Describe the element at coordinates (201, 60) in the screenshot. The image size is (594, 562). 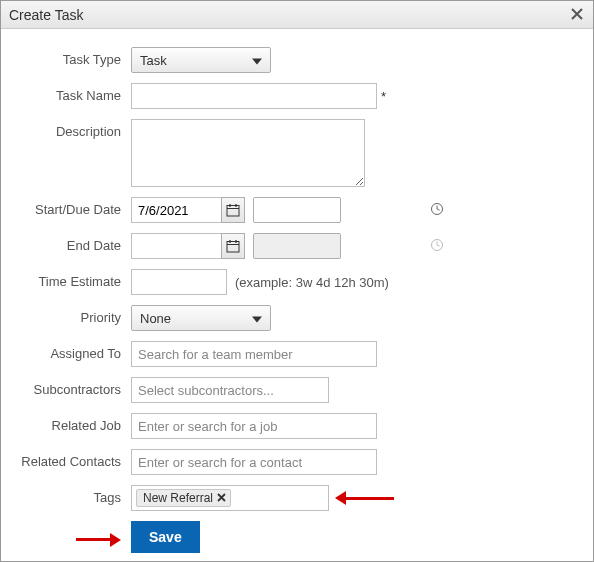
I see `task-type-select: Task` at that location.